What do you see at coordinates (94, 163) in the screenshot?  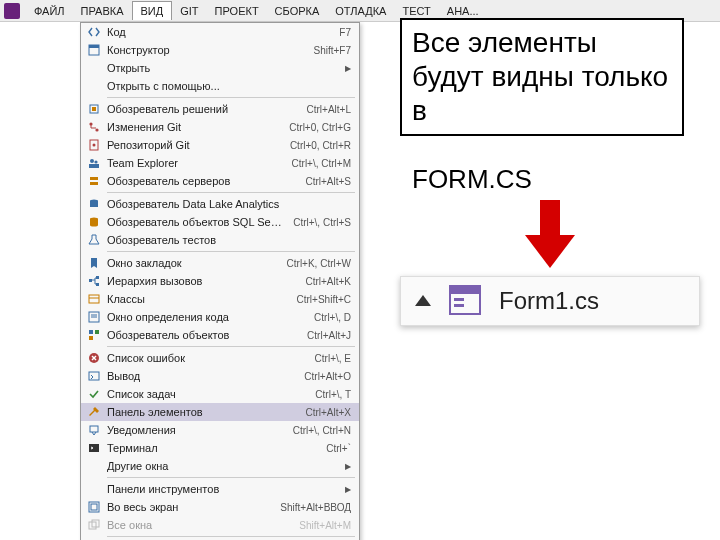 I see `team-icon` at bounding box center [94, 163].